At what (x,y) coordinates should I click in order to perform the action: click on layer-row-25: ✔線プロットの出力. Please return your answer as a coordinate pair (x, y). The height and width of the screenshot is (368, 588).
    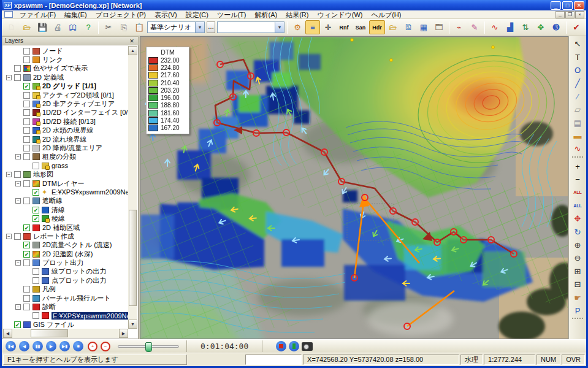
    Looking at the image, I should click on (66, 272).